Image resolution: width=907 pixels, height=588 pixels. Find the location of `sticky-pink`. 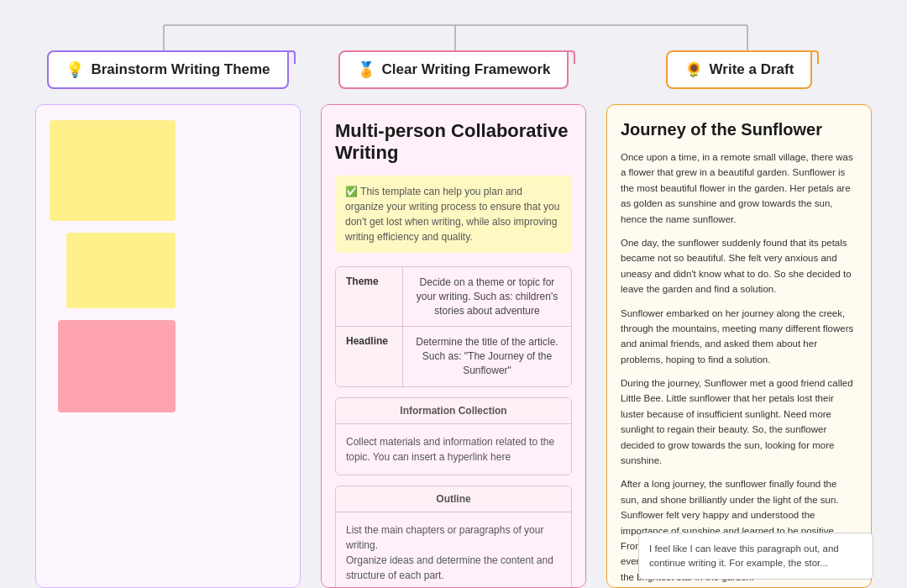

sticky-pink is located at coordinates (117, 366).